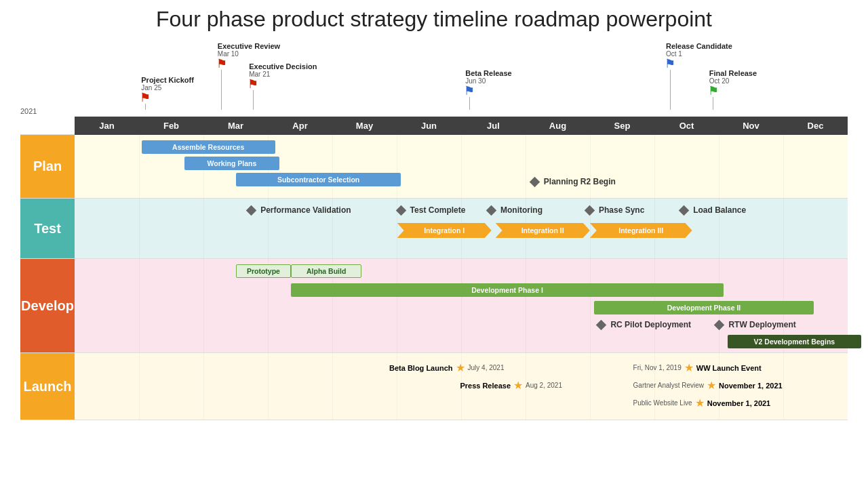 The image size is (868, 488). What do you see at coordinates (28, 111) in the screenshot?
I see `year-label: 2021` at bounding box center [28, 111].